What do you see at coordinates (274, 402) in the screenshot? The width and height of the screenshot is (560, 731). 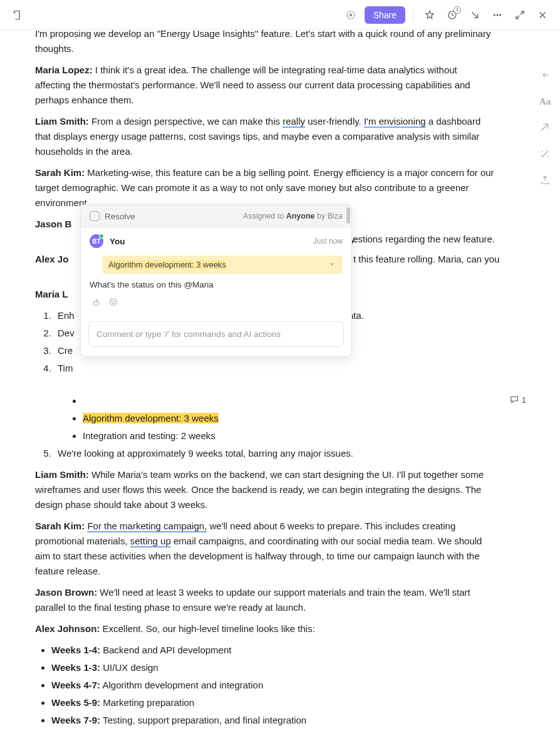 I see `list-item: Tim Algorithm development: 3 weeks Integ…` at bounding box center [274, 402].